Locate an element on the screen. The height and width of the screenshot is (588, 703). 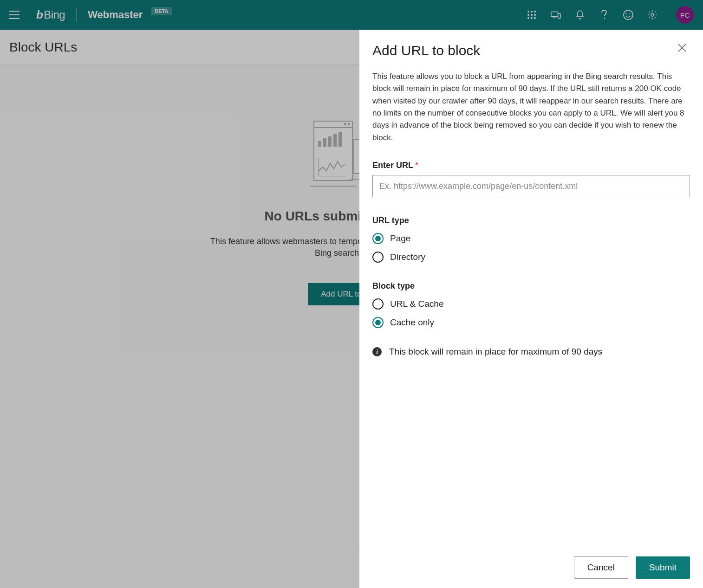
panel-title: Add URL to block is located at coordinates (426, 51).